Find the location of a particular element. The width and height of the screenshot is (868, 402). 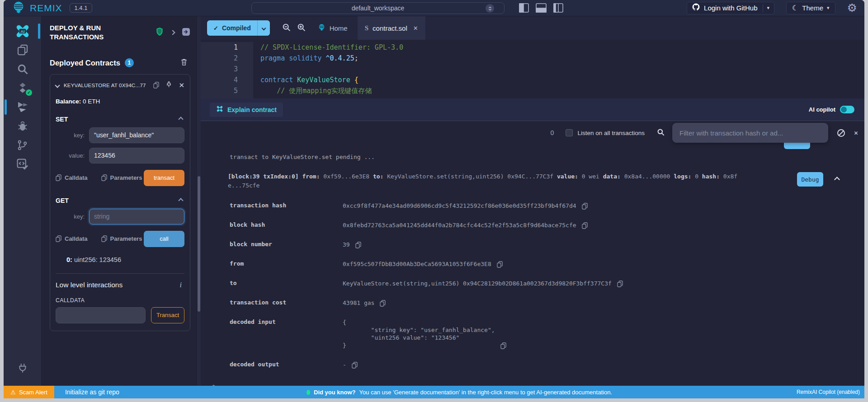

remix-ai-small-icon is located at coordinates (220, 109).